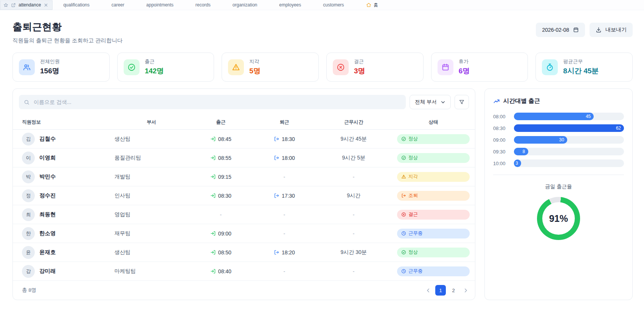  I want to click on tab-qualifications: qualifications, so click(76, 5).